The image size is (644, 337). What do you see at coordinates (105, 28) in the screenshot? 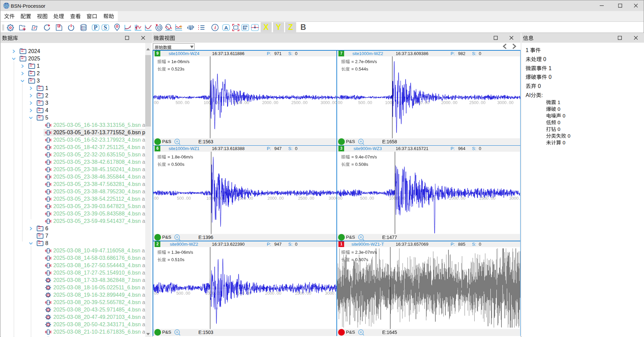
I see `svg-text: S` at bounding box center [105, 28].